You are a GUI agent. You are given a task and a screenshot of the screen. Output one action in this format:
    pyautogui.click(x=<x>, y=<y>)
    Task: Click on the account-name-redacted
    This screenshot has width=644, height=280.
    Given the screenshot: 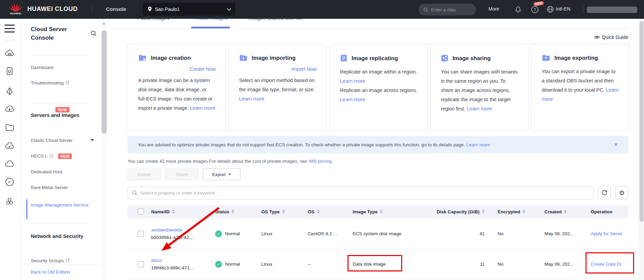 What is the action you would take?
    pyautogui.click(x=612, y=10)
    